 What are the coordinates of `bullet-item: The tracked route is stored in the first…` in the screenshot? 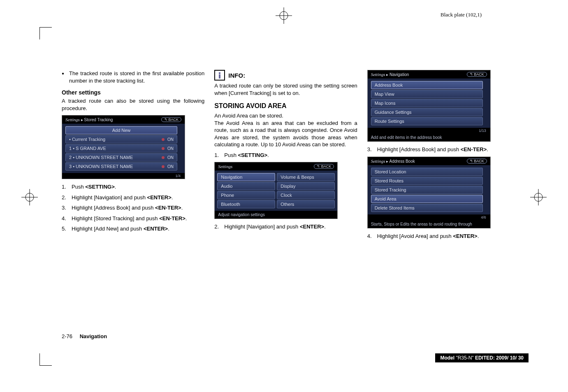 It's located at (133, 77).